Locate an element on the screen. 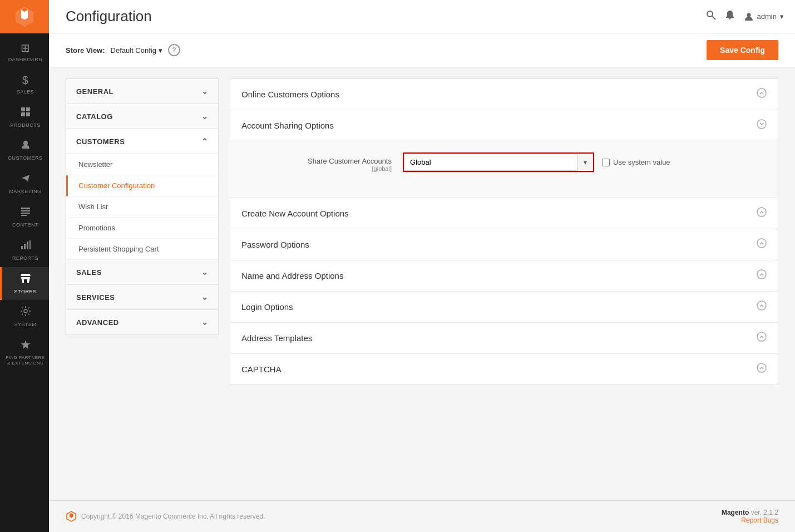 The image size is (795, 532). content-icon is located at coordinates (26, 213).